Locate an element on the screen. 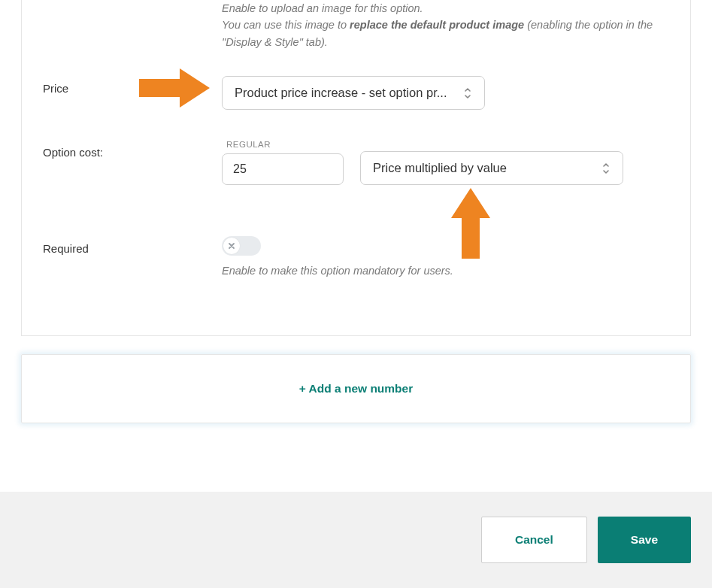 Image resolution: width=712 pixels, height=588 pixels. price-multiplier-value: Price multiplied by value is located at coordinates (440, 168).